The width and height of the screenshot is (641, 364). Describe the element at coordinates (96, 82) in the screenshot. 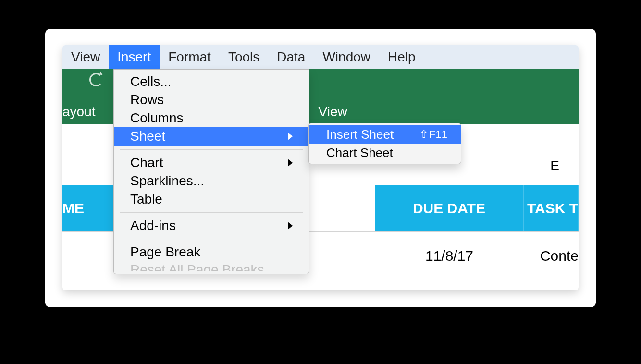

I see `undo-icon` at that location.